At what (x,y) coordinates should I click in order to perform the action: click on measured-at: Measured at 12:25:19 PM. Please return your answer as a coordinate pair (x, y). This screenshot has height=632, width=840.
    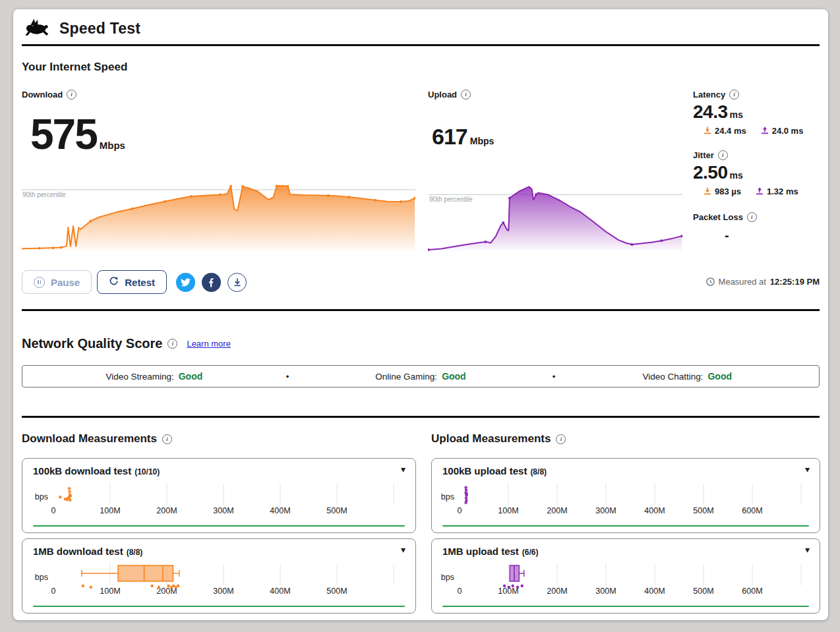
    Looking at the image, I should click on (763, 282).